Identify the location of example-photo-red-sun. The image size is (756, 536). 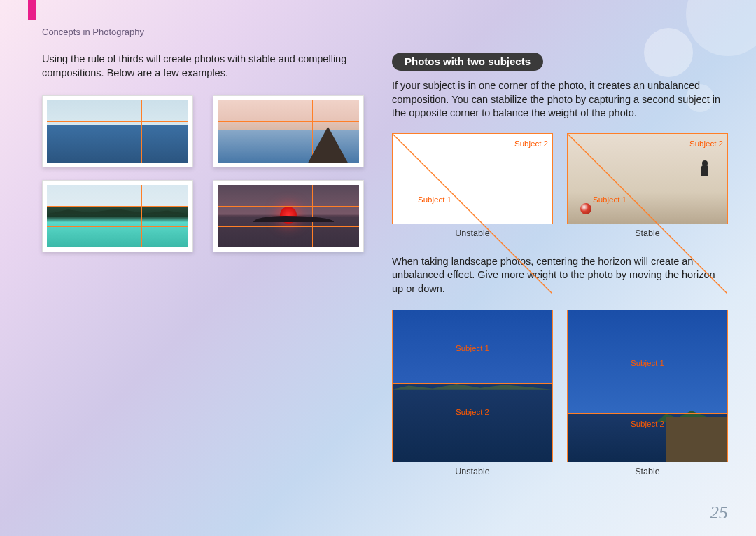
(288, 216).